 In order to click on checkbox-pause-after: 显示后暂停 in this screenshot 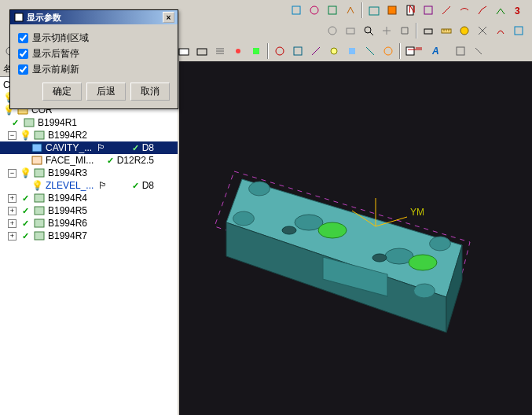, I will do `click(94, 53)`.